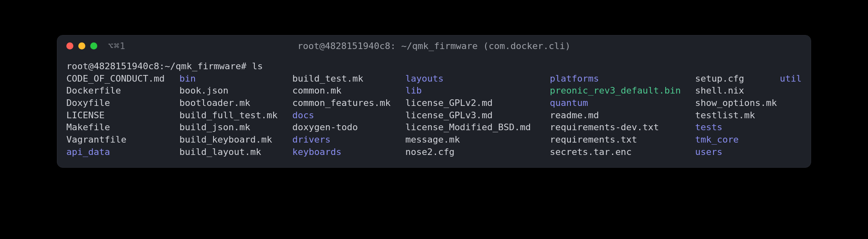 The width and height of the screenshot is (868, 239). Describe the element at coordinates (236, 103) in the screenshot. I see `ls-entry: bootloader.mk` at that location.